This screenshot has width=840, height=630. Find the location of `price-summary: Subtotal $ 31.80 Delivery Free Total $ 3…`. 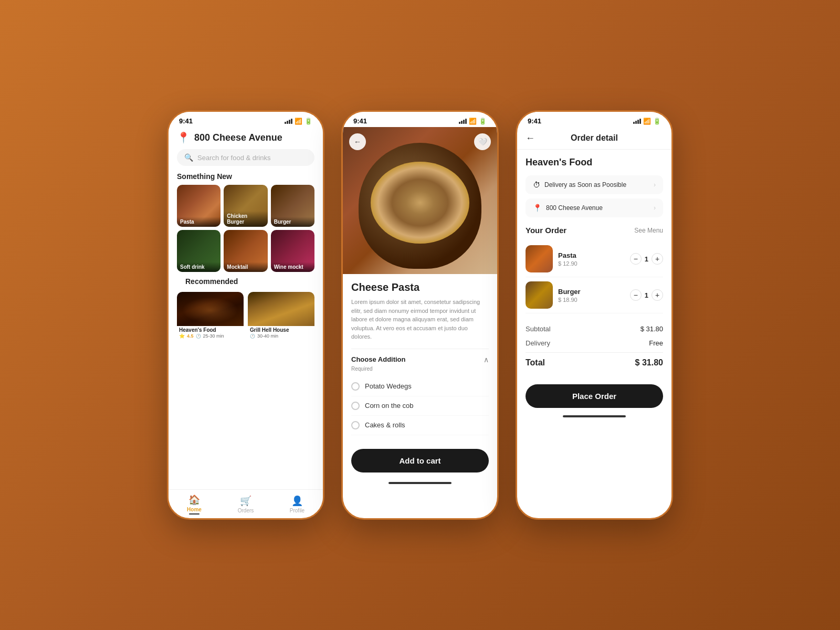

price-summary: Subtotal $ 31.80 Delivery Free Total $ 3… is located at coordinates (594, 348).